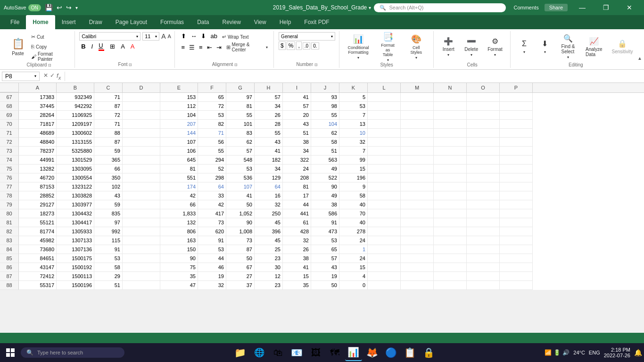 This screenshot has width=644, height=362. Describe the element at coordinates (354, 205) in the screenshot. I see `cell: 40` at that location.